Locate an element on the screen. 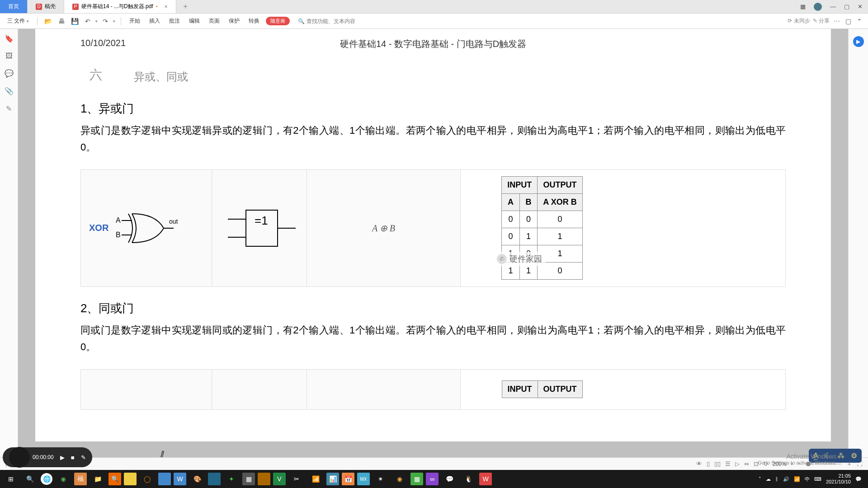 This screenshot has width=868, height=488. bluetooth-icon: ᛒ is located at coordinates (777, 479).